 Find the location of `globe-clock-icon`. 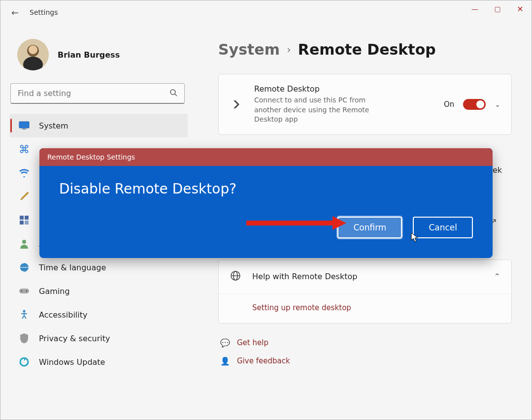

globe-clock-icon is located at coordinates (24, 267).